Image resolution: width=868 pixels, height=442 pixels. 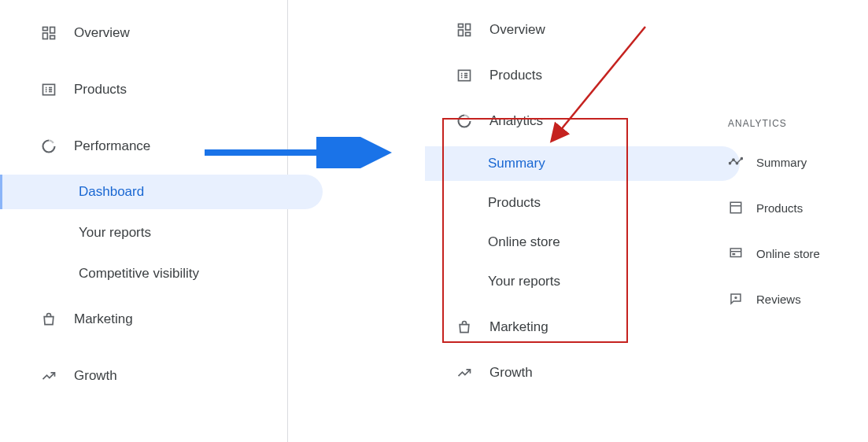 I want to click on nav-label: Competitive visibility, so click(x=139, y=274).